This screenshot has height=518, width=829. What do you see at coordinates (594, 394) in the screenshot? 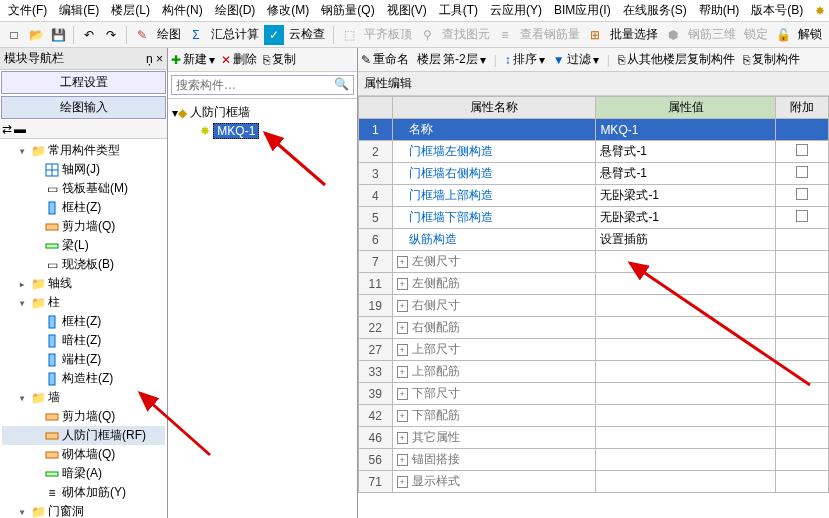
I see `property-row: 39+下部尺寸` at bounding box center [594, 394].